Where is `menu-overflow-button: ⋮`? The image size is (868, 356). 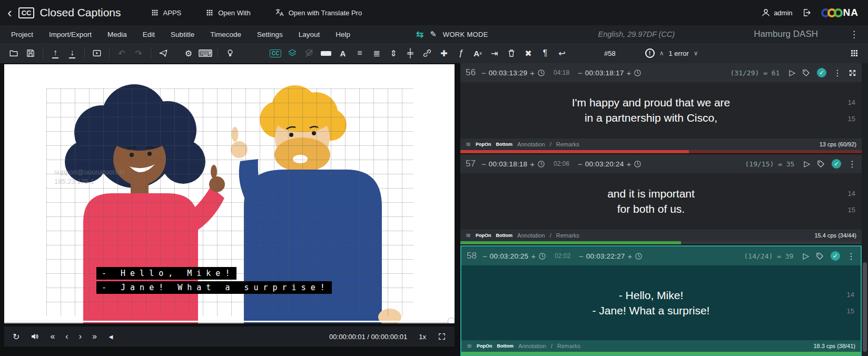
menu-overflow-button: ⋮ is located at coordinates (854, 35).